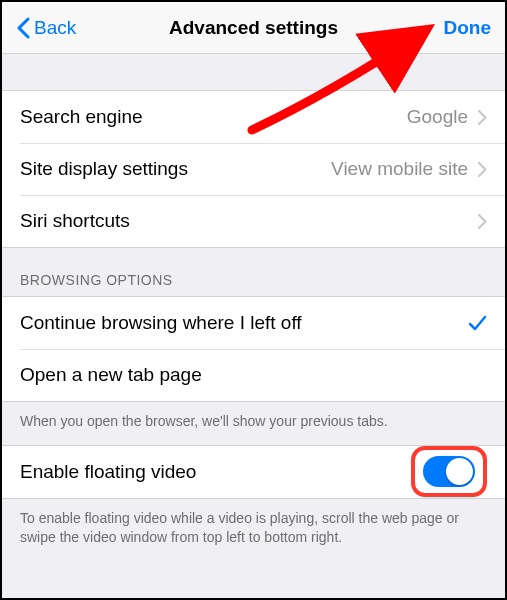 The height and width of the screenshot is (600, 507). What do you see at coordinates (249, 221) in the screenshot?
I see `row-label: Siri shortcuts` at bounding box center [249, 221].